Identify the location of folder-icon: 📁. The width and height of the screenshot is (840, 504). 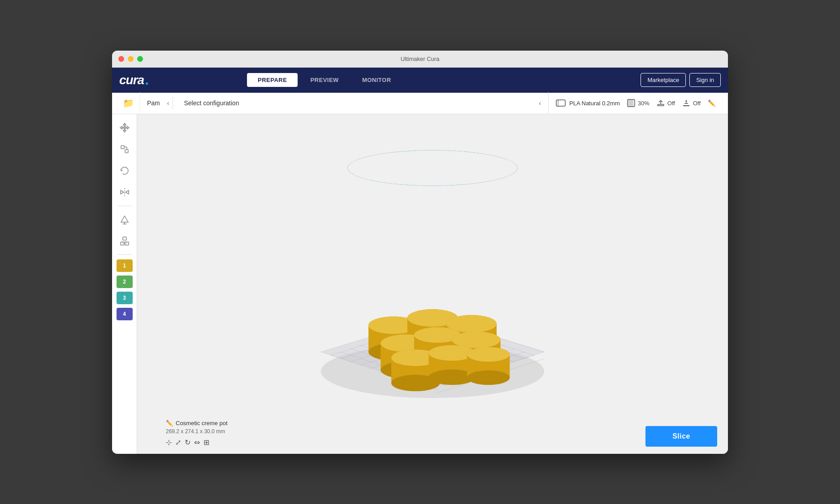
(128, 103).